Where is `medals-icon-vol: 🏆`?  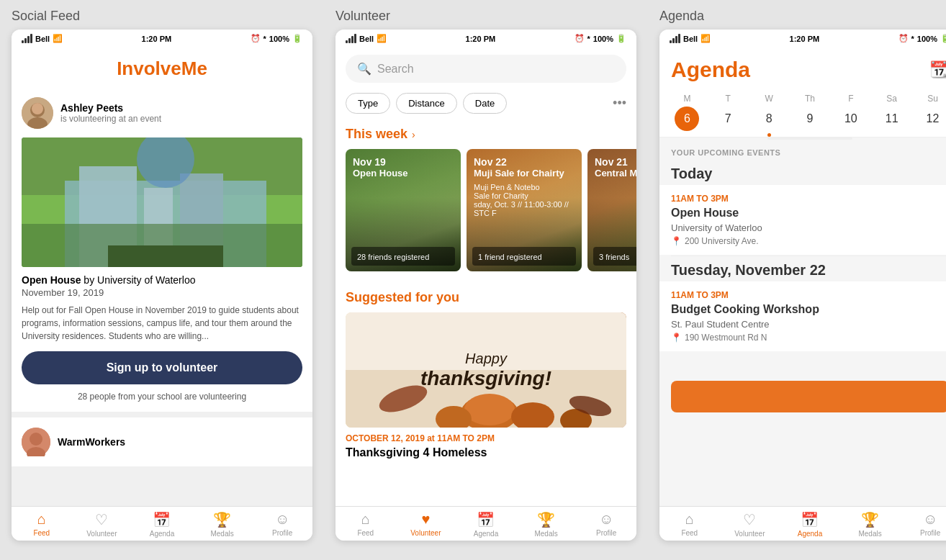
medals-icon-vol: 🏆 is located at coordinates (546, 520).